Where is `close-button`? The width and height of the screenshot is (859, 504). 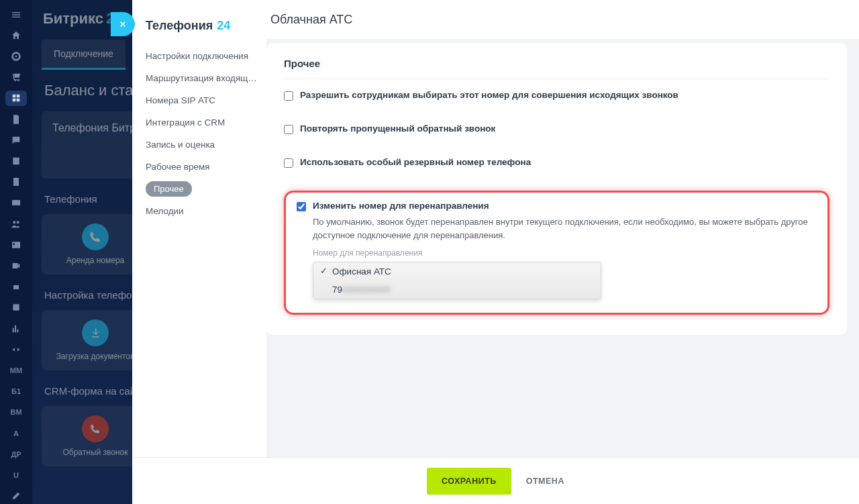 close-button is located at coordinates (123, 24).